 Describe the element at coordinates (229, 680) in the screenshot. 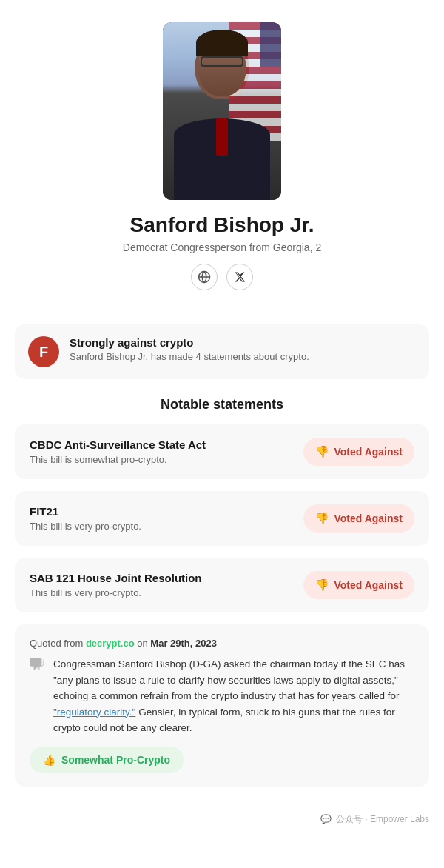

I see `quote-text-part1: Congressman Sanford Bishop (D-GA) asked …` at that location.